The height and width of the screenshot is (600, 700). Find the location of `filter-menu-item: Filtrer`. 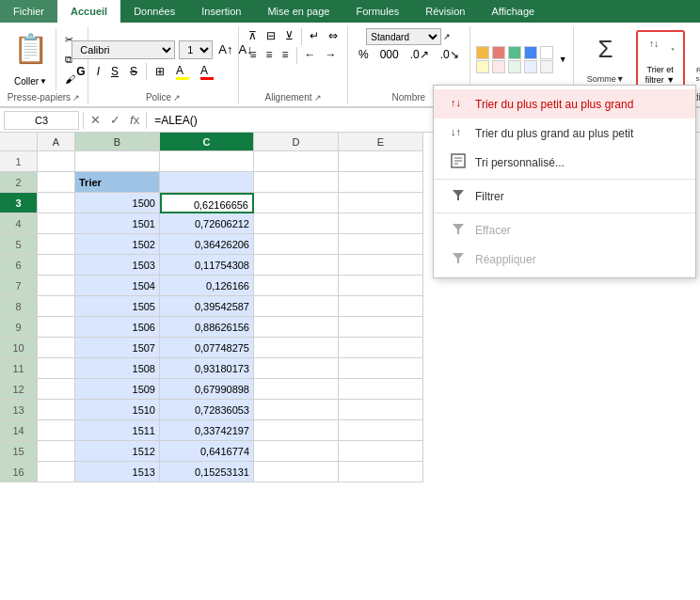

filter-menu-item: Filtrer is located at coordinates (565, 196).